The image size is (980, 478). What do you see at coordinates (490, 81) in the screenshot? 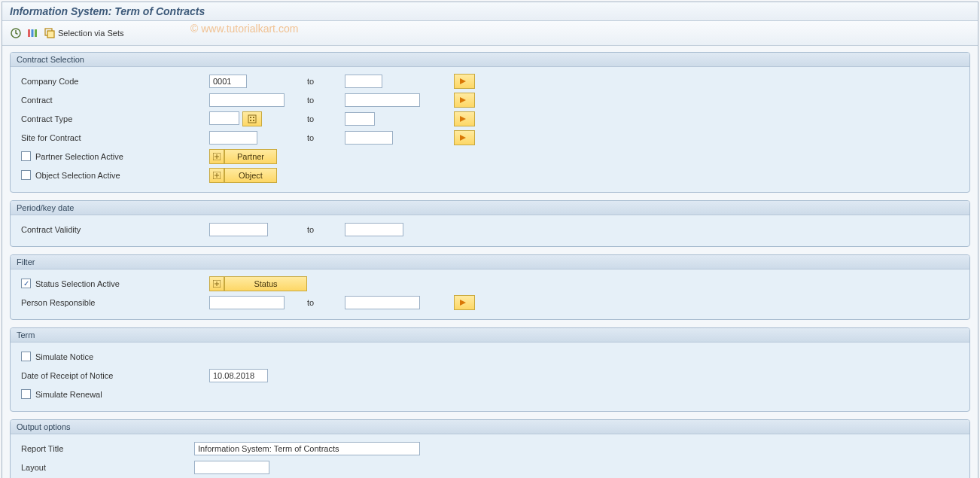
I see `row-company-code: Company Code to` at bounding box center [490, 81].